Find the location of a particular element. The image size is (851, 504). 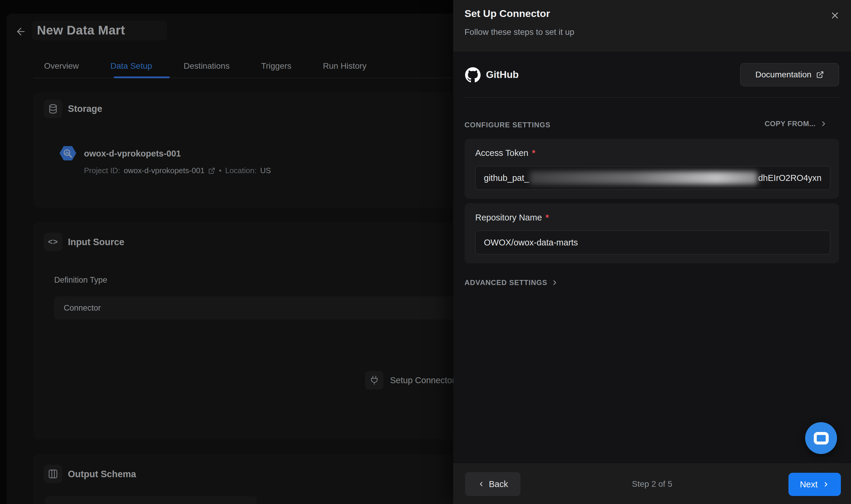

access-token-suffix: dhEIrO2RO4yxn is located at coordinates (790, 178).